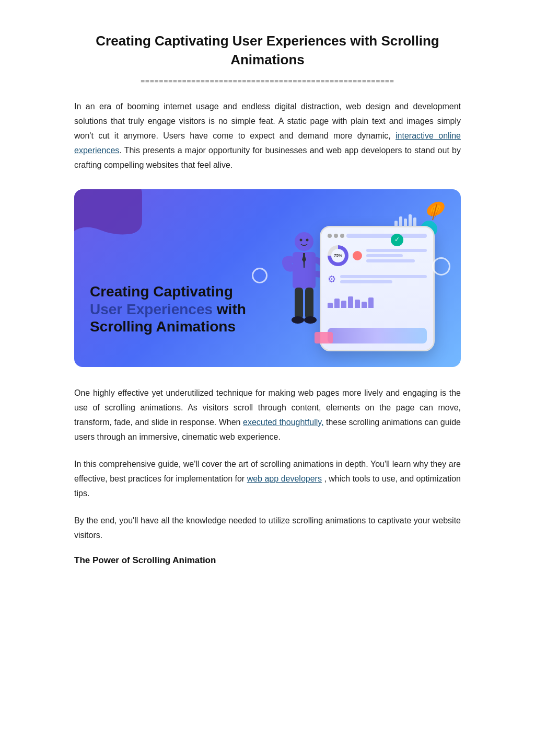  Describe the element at coordinates (168, 310) in the screenshot. I see `hero-title-line2: User Experiences with` at that location.